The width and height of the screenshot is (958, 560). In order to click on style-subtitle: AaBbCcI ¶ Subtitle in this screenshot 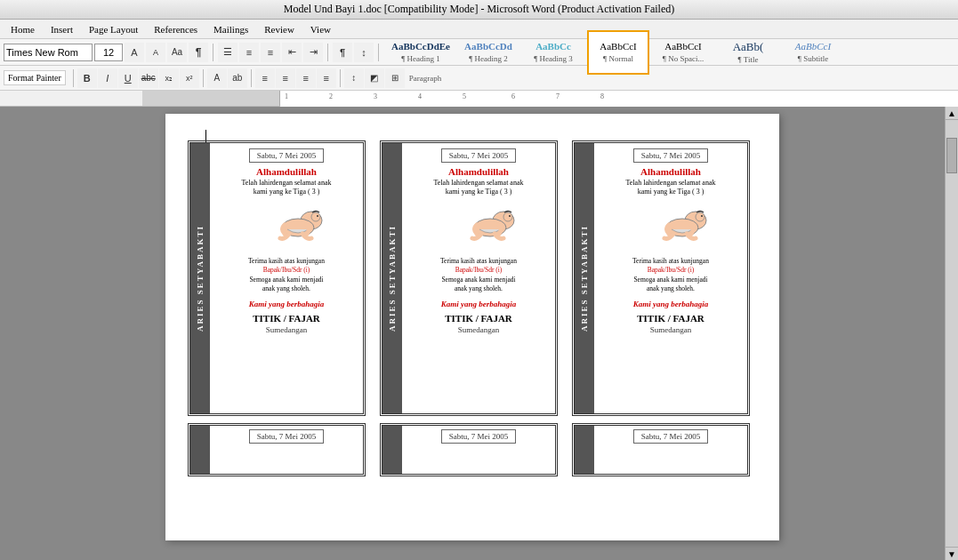, I will do `click(813, 52)`.